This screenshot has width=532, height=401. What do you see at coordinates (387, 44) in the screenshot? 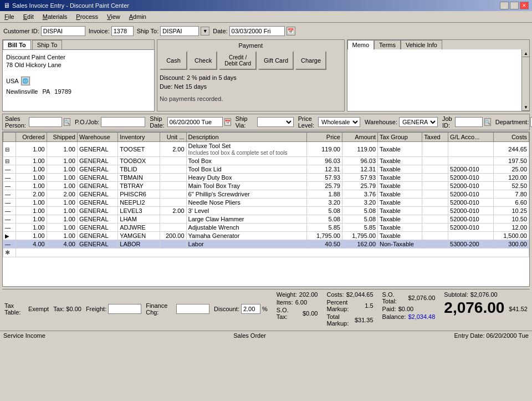
I see `tab-terms: Terms` at bounding box center [387, 44].